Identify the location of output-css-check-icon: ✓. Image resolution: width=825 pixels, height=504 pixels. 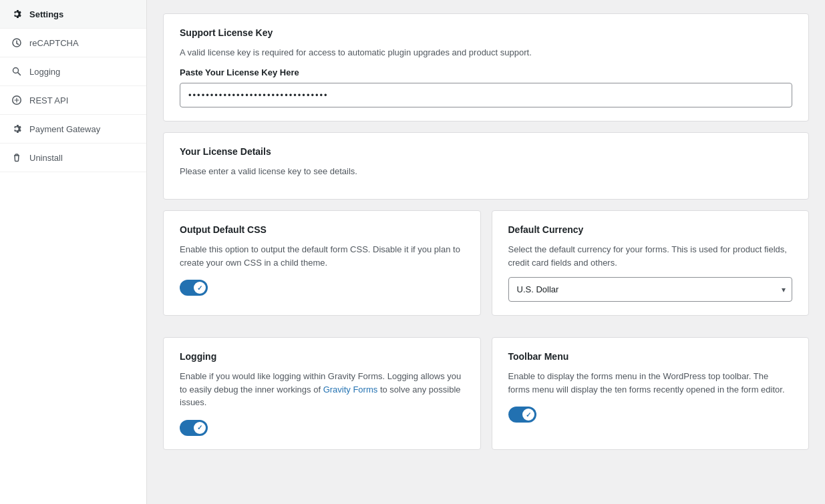
(200, 288).